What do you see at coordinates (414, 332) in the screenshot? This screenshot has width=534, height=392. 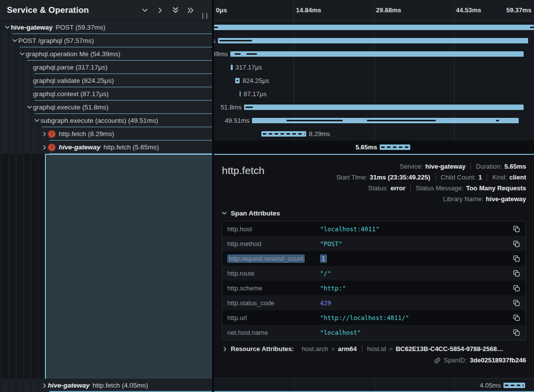 I see `attr-value: "localhost"` at bounding box center [414, 332].